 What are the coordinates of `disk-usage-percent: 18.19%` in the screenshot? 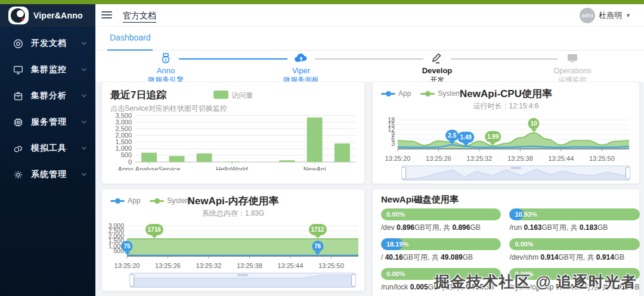 It's located at (397, 244).